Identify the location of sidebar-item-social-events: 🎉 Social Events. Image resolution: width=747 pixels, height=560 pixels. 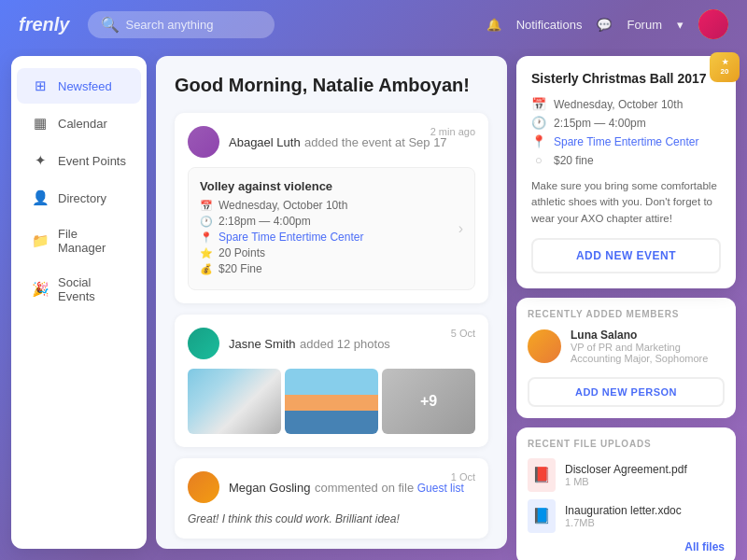
(78, 289).